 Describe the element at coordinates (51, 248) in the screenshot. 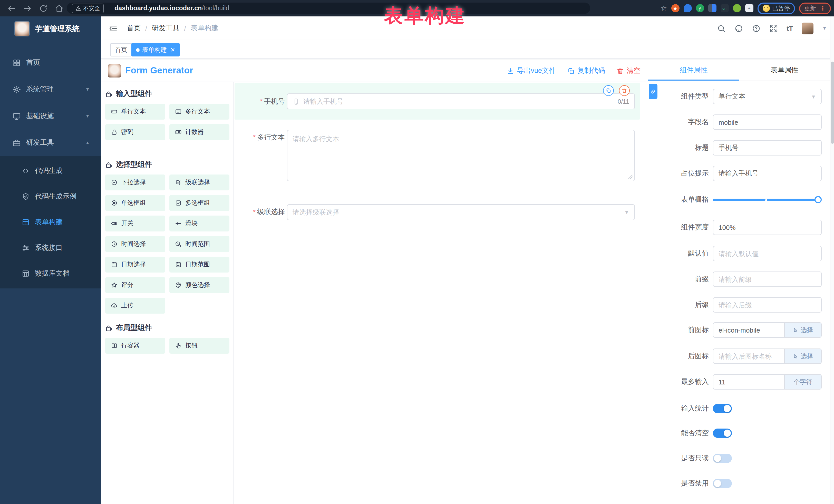

I see `sidebar-item-system-api: 系统接口` at that location.